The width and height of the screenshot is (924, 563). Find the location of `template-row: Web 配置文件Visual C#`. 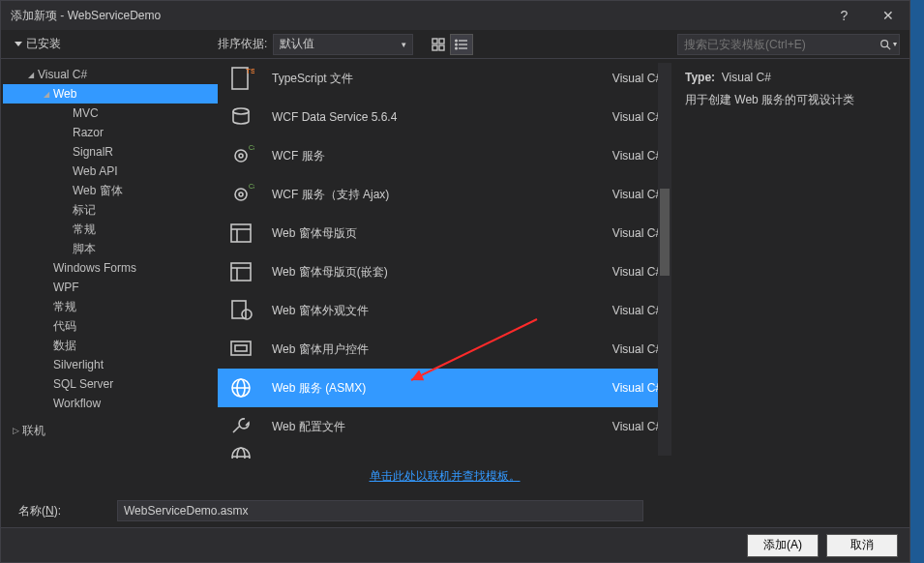

template-row: Web 配置文件Visual C# is located at coordinates (445, 427).